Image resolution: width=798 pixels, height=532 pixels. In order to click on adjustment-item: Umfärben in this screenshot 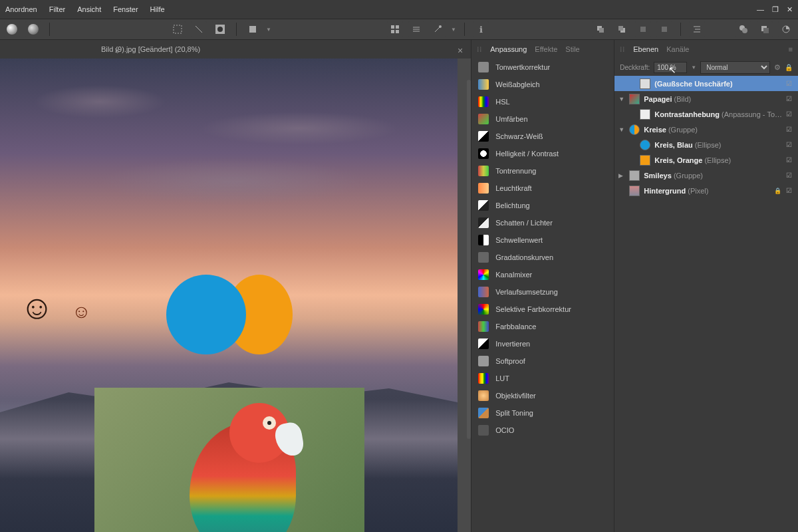, I will do `click(543, 119)`.